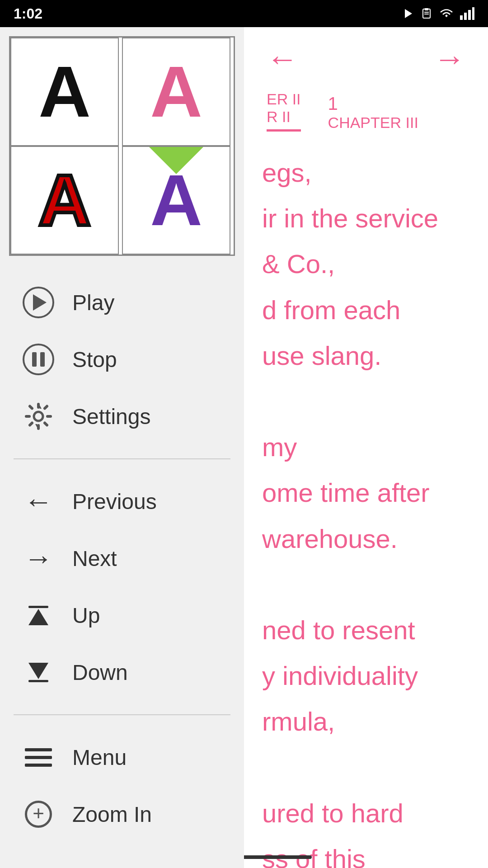  I want to click on stop-icon-container, so click(38, 359).